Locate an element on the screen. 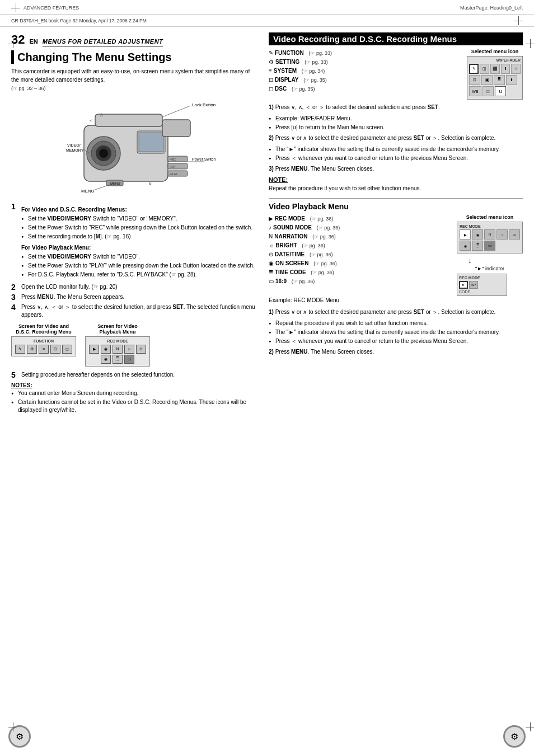 The width and height of the screenshot is (534, 756). gear-icon-bottom-right: ⚙ is located at coordinates (514, 736).